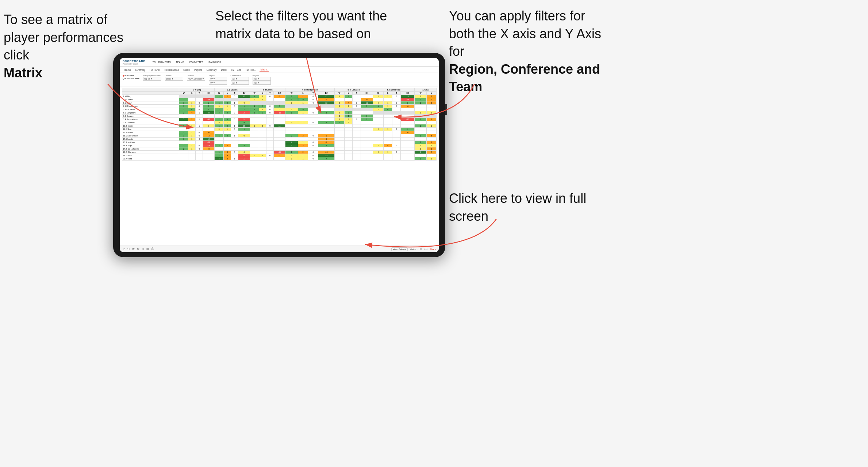 The image size is (868, 467). What do you see at coordinates (262, 79) in the screenshot?
I see `players-select1: (All) ▾` at bounding box center [262, 79].